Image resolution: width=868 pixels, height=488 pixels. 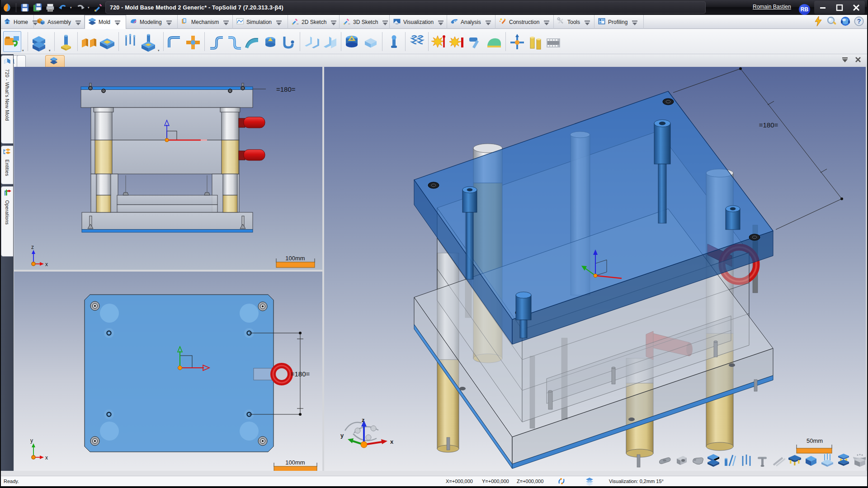 What do you see at coordinates (553, 42) in the screenshot?
I see `film-icon` at bounding box center [553, 42].